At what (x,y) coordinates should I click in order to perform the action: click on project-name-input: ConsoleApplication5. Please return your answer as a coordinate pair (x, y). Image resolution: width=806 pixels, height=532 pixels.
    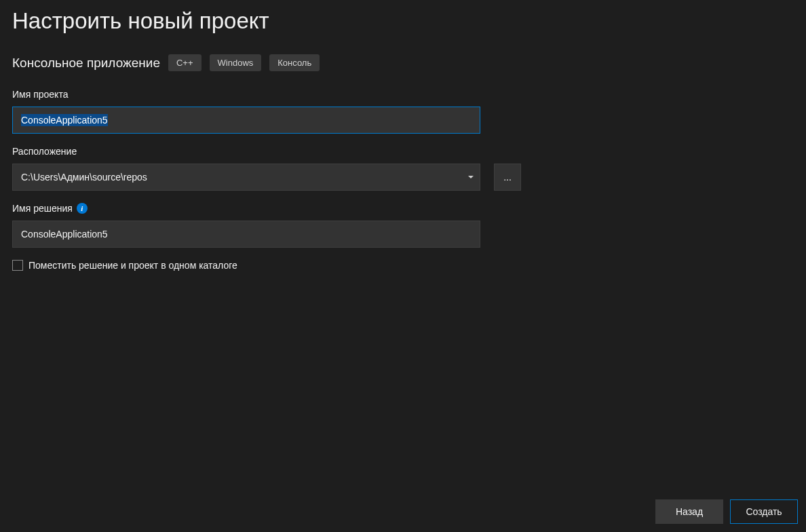
    Looking at the image, I should click on (246, 120).